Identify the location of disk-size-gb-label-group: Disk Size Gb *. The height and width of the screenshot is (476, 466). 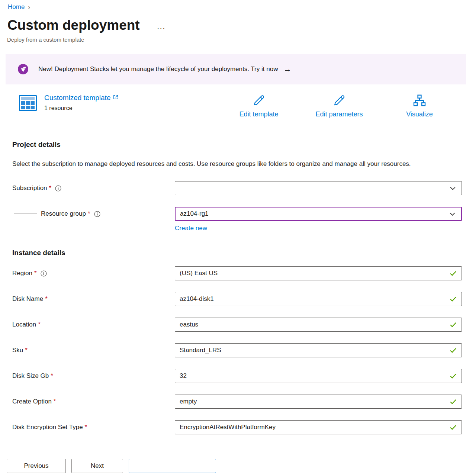
(94, 376).